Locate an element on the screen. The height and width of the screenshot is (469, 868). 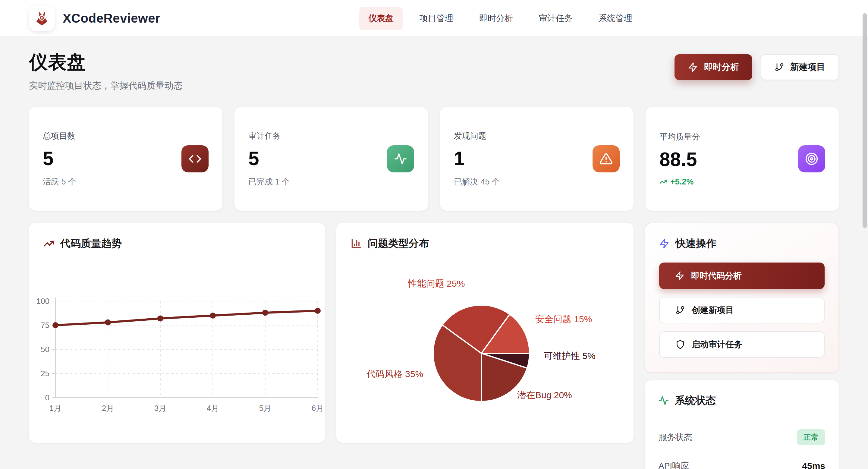
right-column: 快速操作 即时代码分析创建新项目启动审计任务 系统状态 服务状态正常API响应4… is located at coordinates (742, 346).